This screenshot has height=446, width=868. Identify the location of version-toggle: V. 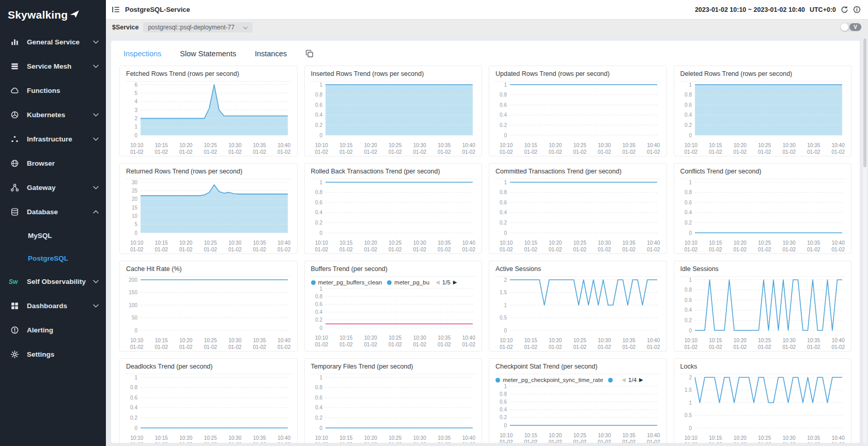
(851, 27).